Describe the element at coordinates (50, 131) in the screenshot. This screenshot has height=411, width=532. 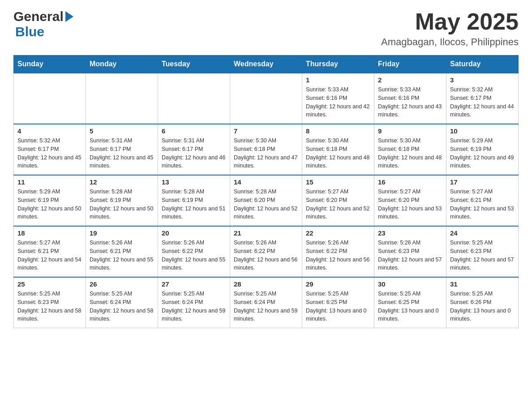
I see `day-number: 4` at that location.